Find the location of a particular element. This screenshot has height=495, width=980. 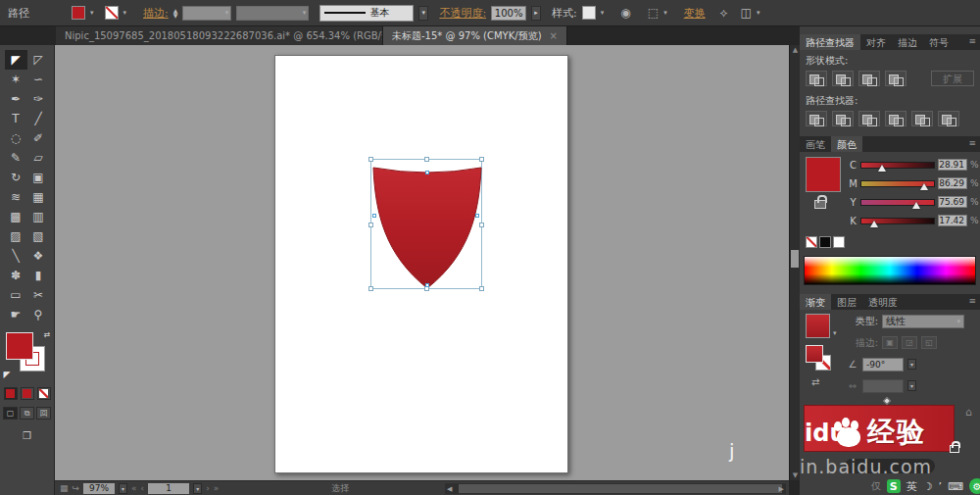

gradient-slider-bar: idu 经验 is located at coordinates (879, 428).